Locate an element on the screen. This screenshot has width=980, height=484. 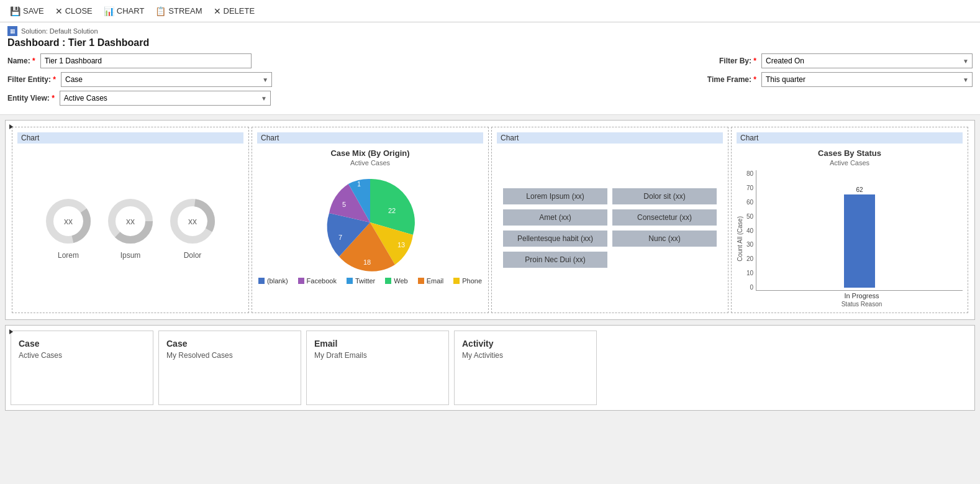
legend-facebook-color is located at coordinates (301, 281).